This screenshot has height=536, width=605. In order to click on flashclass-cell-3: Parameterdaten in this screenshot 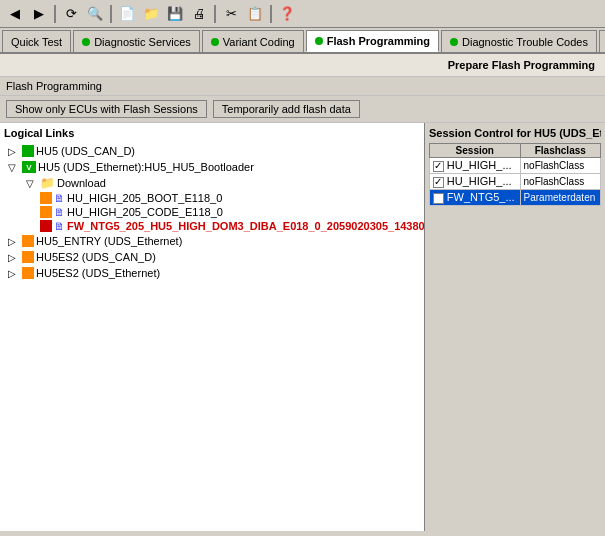, I will do `click(560, 197)`.